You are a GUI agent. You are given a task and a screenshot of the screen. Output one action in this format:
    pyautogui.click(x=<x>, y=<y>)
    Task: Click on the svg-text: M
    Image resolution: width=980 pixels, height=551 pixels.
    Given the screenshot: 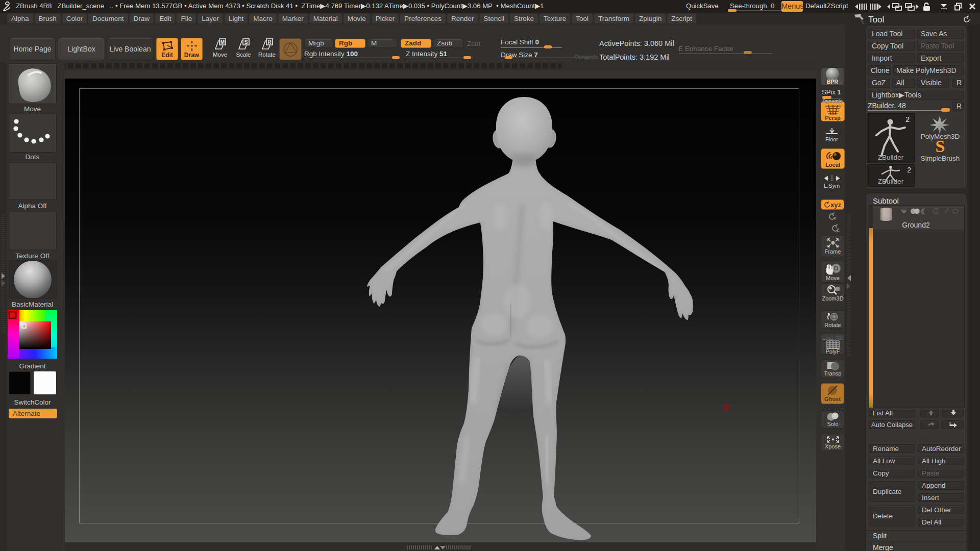 What is the action you would take?
    pyautogui.click(x=223, y=42)
    